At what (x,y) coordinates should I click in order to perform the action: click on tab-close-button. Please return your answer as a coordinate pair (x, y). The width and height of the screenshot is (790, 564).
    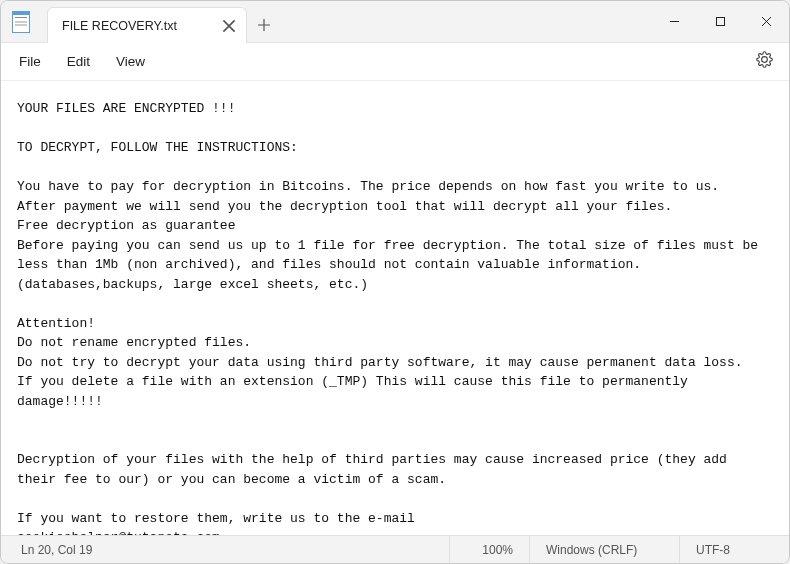
    Looking at the image, I should click on (229, 26).